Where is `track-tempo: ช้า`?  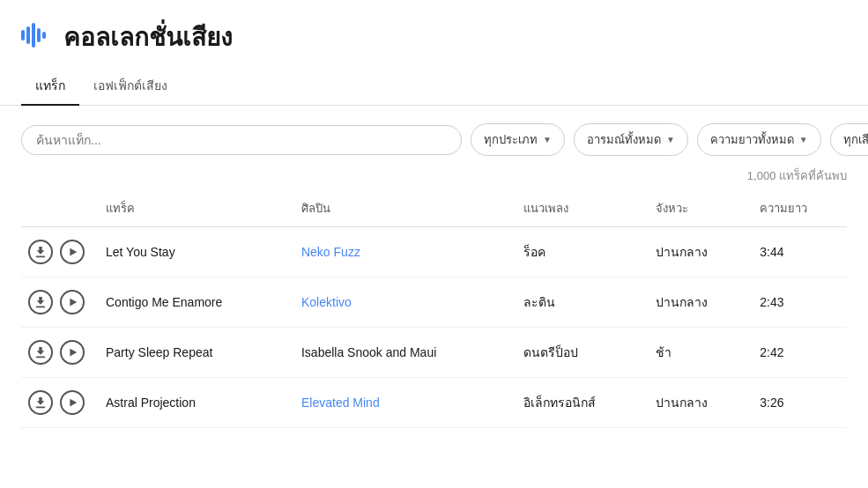
track-tempo: ช้า is located at coordinates (664, 352).